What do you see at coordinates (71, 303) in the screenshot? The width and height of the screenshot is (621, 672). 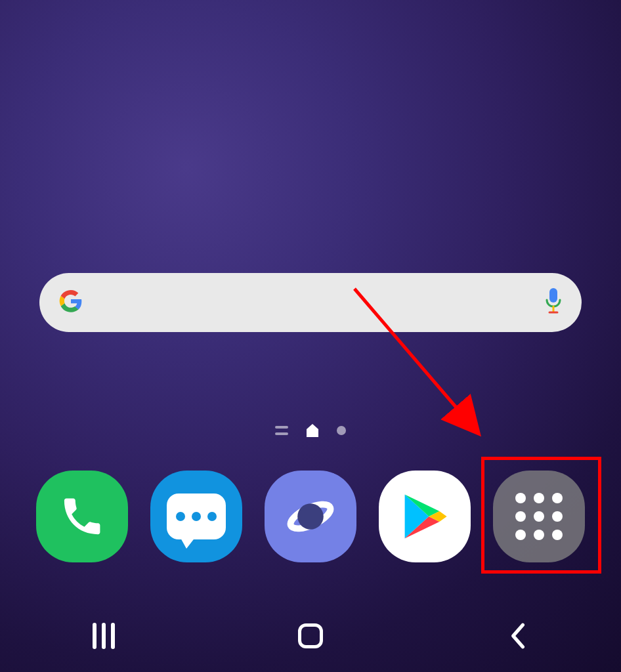 I see `google-logo-icon` at bounding box center [71, 303].